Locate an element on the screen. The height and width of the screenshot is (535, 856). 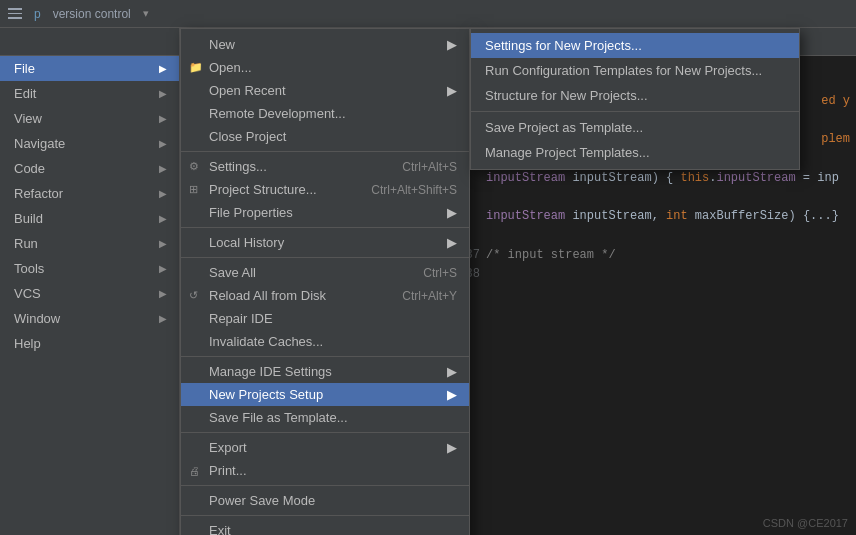
file-menu-settings: ⚙ Settings... Ctrl+Alt+S is located at coordinates (325, 166).